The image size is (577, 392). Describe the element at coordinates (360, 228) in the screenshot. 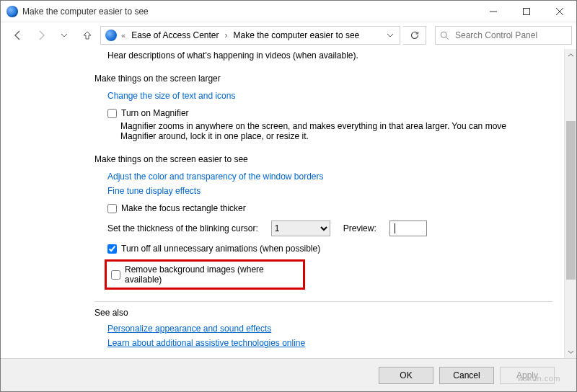

I see `preview-label: Preview:` at that location.